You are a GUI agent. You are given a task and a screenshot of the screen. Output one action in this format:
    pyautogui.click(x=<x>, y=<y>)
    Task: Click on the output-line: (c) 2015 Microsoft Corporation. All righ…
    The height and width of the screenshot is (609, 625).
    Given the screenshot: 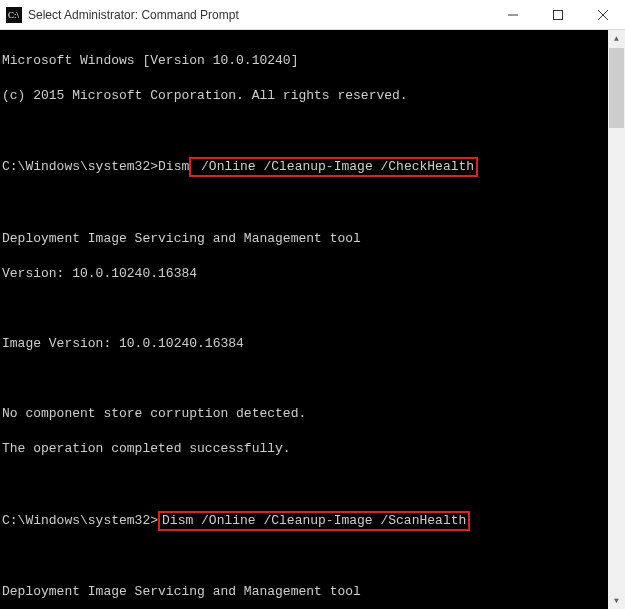 What is the action you would take?
    pyautogui.click(x=305, y=96)
    